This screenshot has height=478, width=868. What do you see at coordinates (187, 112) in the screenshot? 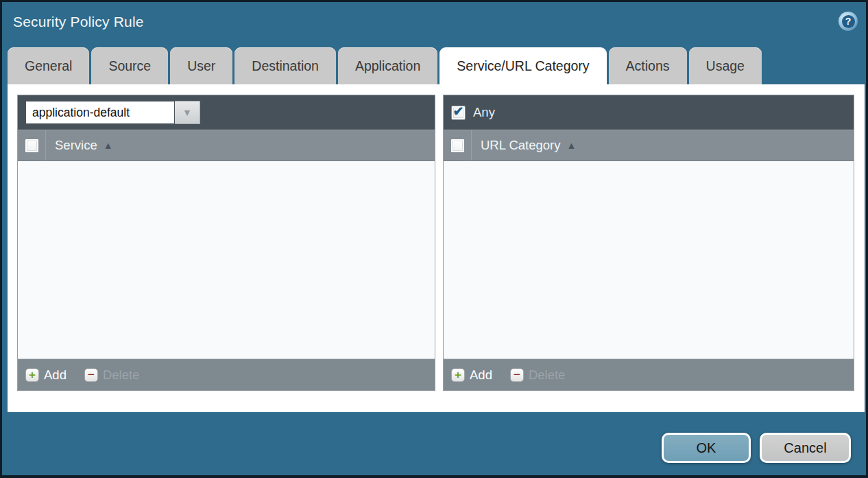
I see `chevron-down-icon: ▼` at bounding box center [187, 112].